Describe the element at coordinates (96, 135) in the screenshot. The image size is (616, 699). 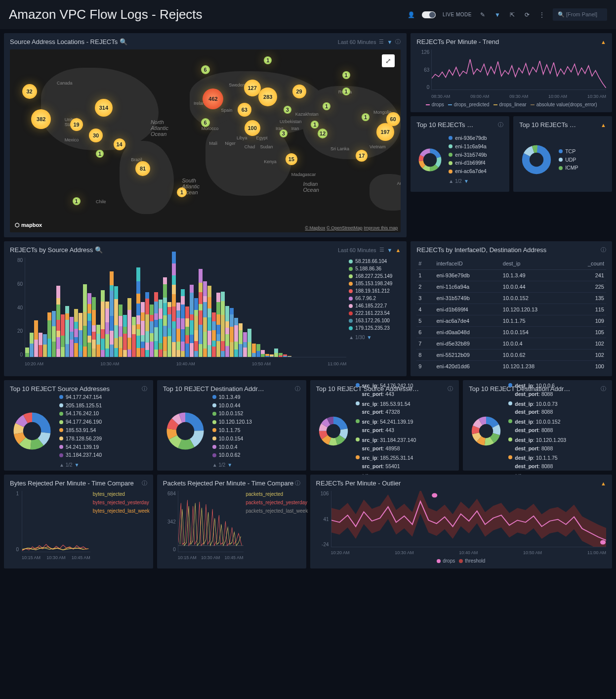
I see `map-bubble: 30` at that location.